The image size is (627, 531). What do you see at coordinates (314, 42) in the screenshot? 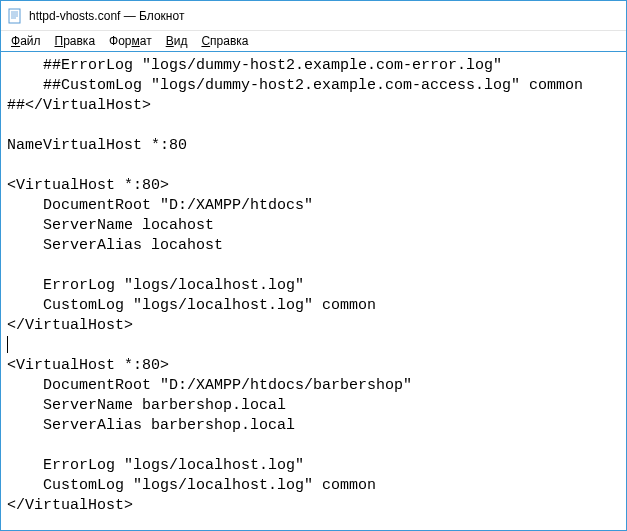
I see `menubar: Файл Правка Формат Вид Справка` at bounding box center [314, 42].